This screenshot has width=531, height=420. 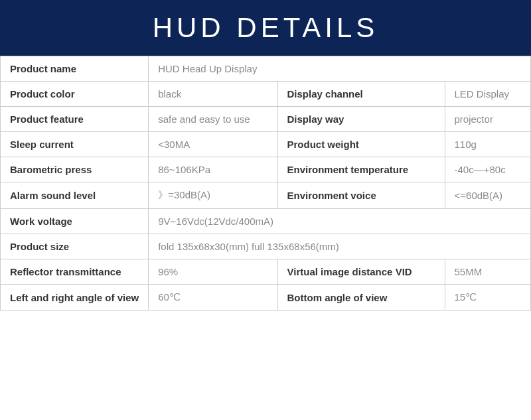 I want to click on table-row: Sleep current<30MAProduct weight110g, so click(x=266, y=145).